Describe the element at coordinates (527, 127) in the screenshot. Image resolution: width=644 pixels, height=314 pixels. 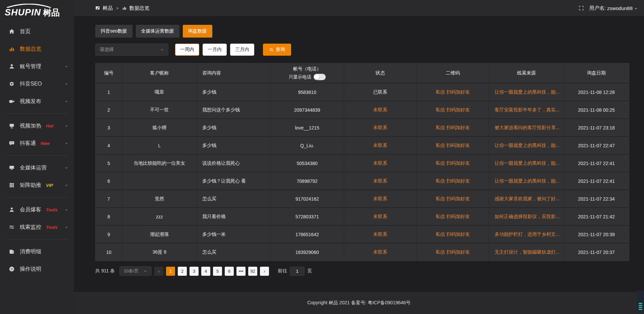
I see `cell-source-link: 被大家追着问的客厅投影分享...` at that location.